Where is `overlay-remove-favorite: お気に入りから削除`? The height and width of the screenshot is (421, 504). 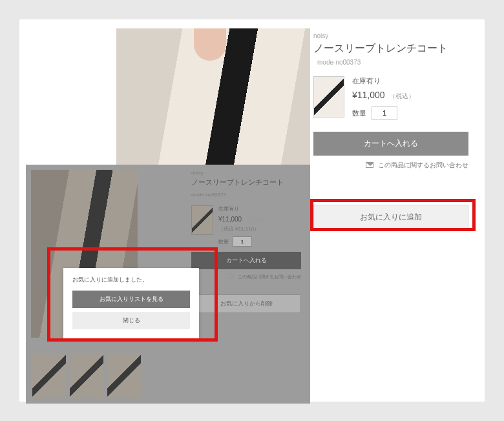
overlay-remove-favorite: お気に入りから削除 is located at coordinates (246, 303).